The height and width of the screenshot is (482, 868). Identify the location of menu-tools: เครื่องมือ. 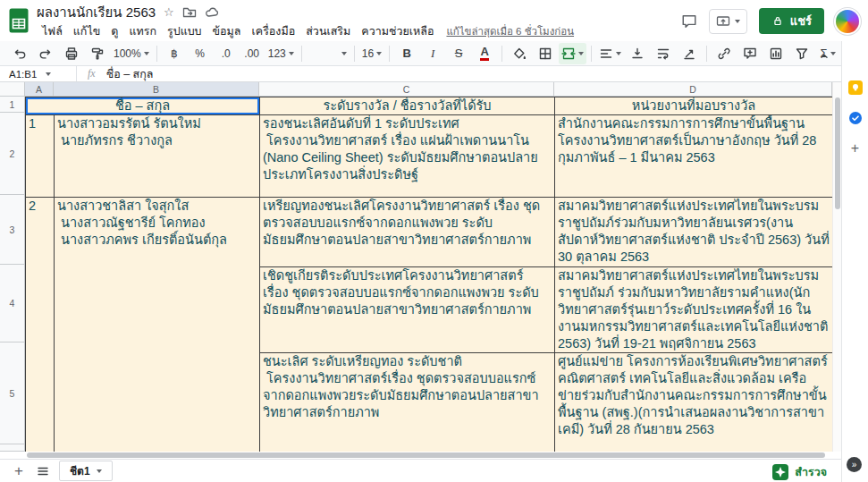
(274, 31).